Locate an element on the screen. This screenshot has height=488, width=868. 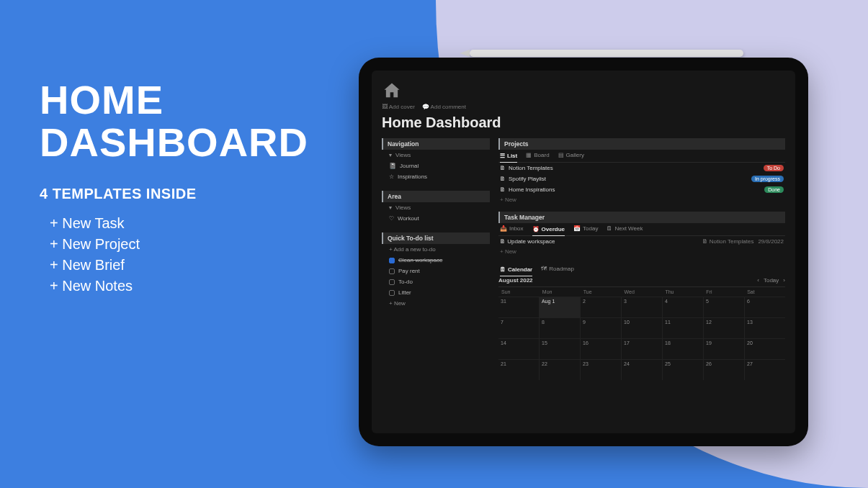
todo-item: Pay rent is located at coordinates (436, 271).